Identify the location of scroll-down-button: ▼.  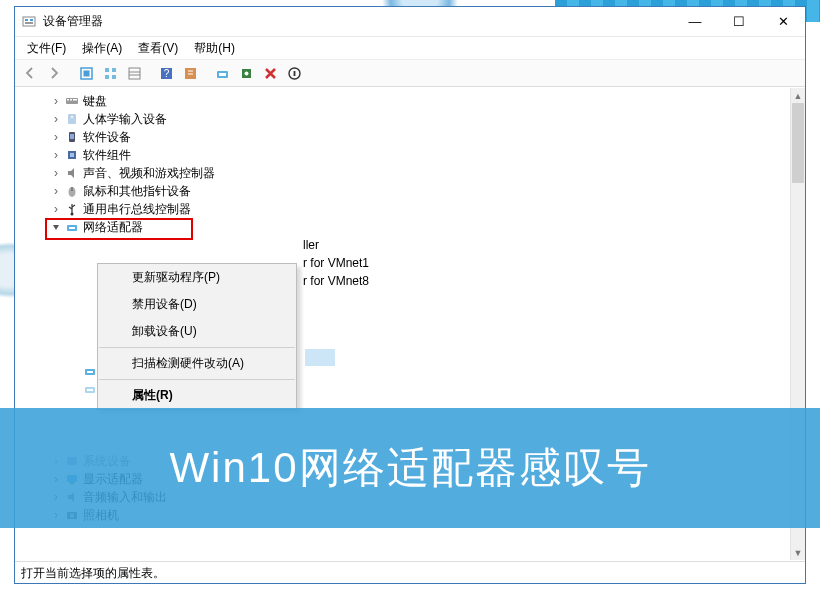
(798, 552).